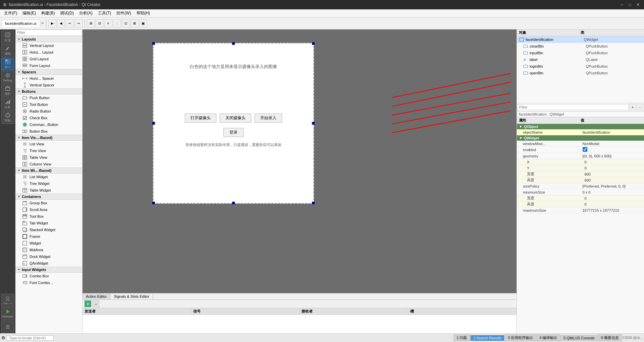  I want to click on sidebar-item-check-box: Check Box, so click(49, 118).